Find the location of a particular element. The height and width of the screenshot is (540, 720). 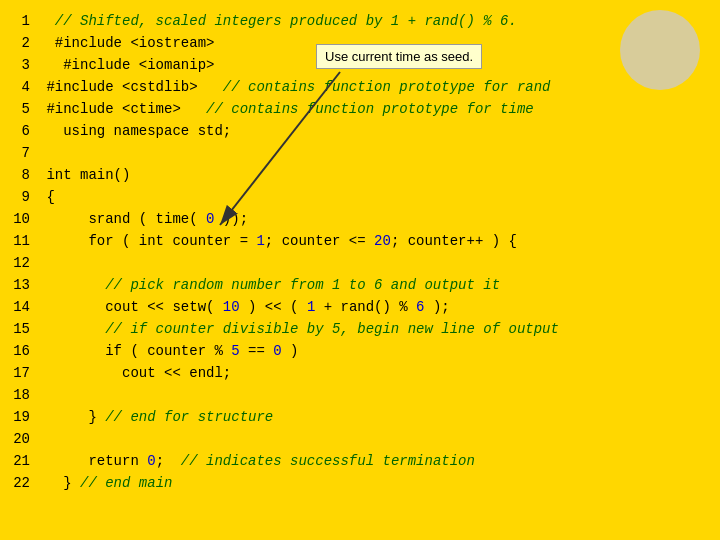

code-line-10: 10 srand ( time( 0 )); is located at coordinates (365, 219).